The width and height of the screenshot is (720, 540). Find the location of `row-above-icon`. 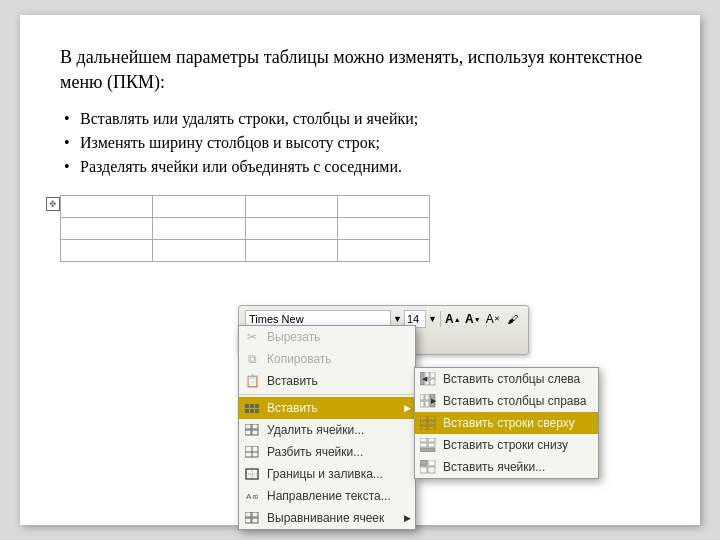

row-above-icon is located at coordinates (428, 423).